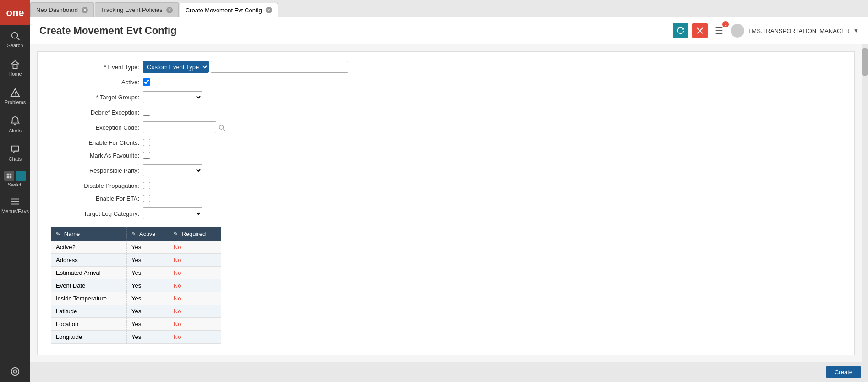  Describe the element at coordinates (15, 149) in the screenshot. I see `chat-icon` at that location.